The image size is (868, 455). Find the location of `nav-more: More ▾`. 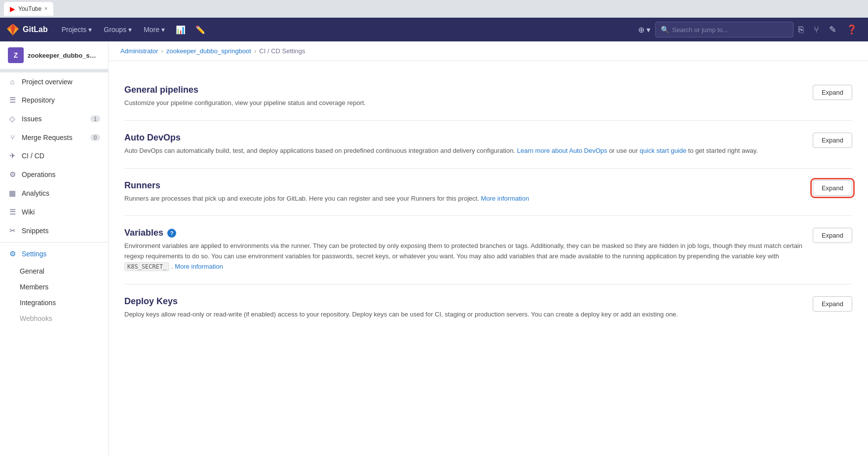

nav-more: More ▾ is located at coordinates (154, 30).